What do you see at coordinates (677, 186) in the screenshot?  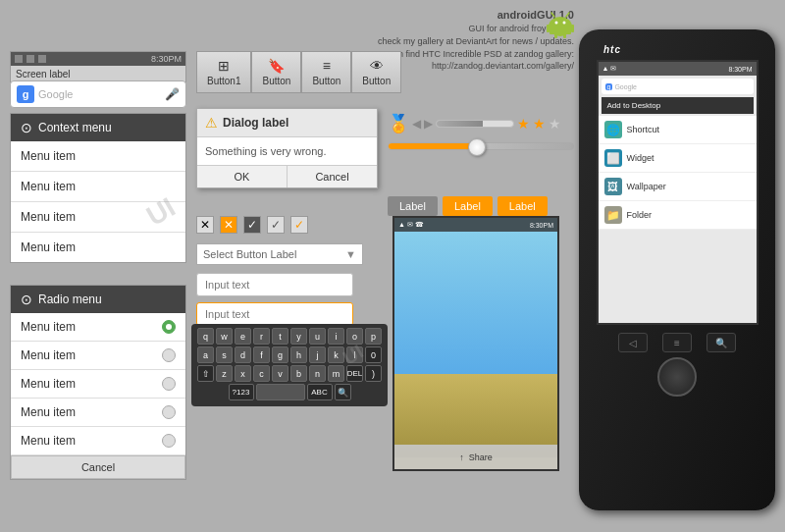 I see `desktop-item-wallpaper: 🖼 Wallpaper` at bounding box center [677, 186].